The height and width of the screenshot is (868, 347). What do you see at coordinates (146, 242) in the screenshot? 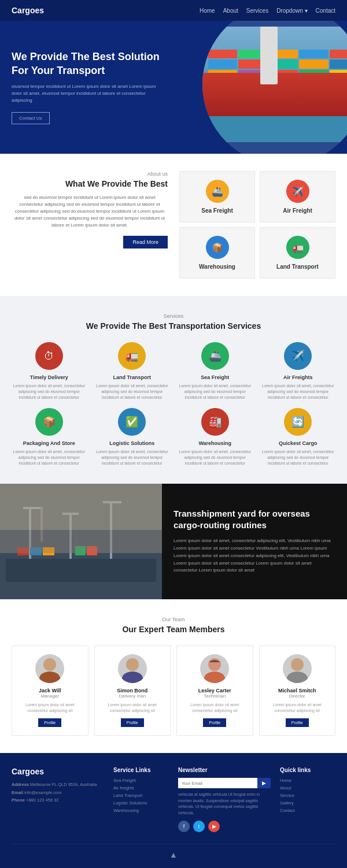
I see `read-more-button: Read More` at bounding box center [146, 242].